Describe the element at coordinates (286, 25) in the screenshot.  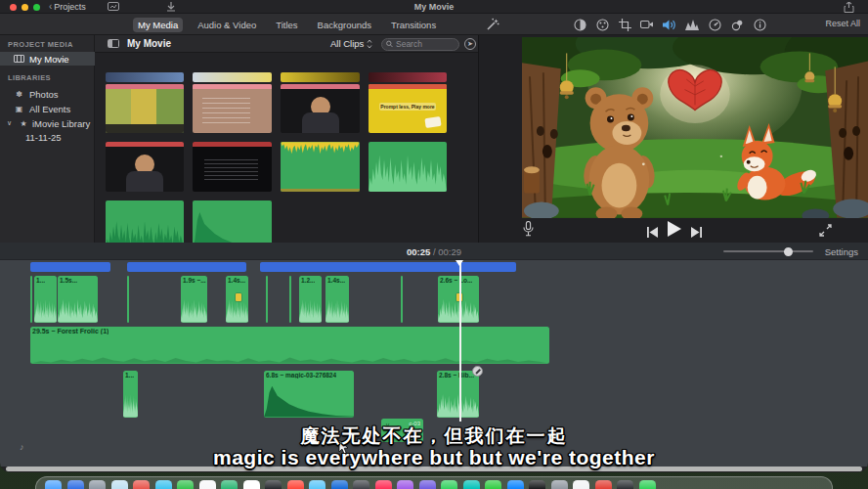
I see `tab-titles: Titles` at that location.